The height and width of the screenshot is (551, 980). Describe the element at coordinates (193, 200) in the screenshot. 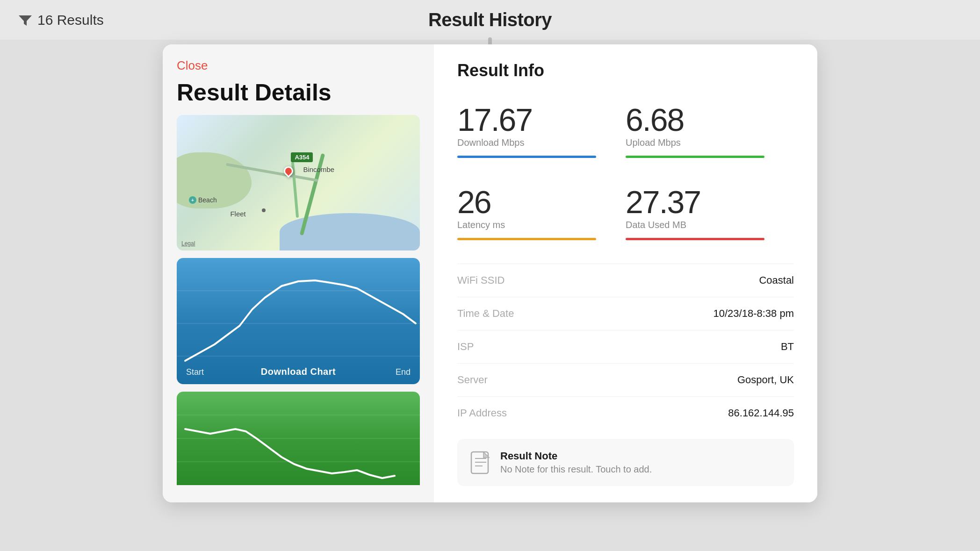

I see `map-beach-icon: +` at that location.